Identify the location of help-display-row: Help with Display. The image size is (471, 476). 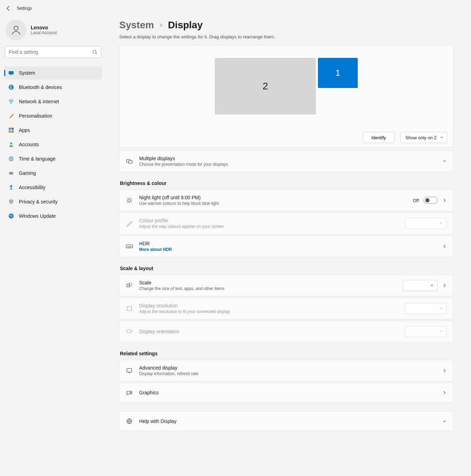
(286, 421).